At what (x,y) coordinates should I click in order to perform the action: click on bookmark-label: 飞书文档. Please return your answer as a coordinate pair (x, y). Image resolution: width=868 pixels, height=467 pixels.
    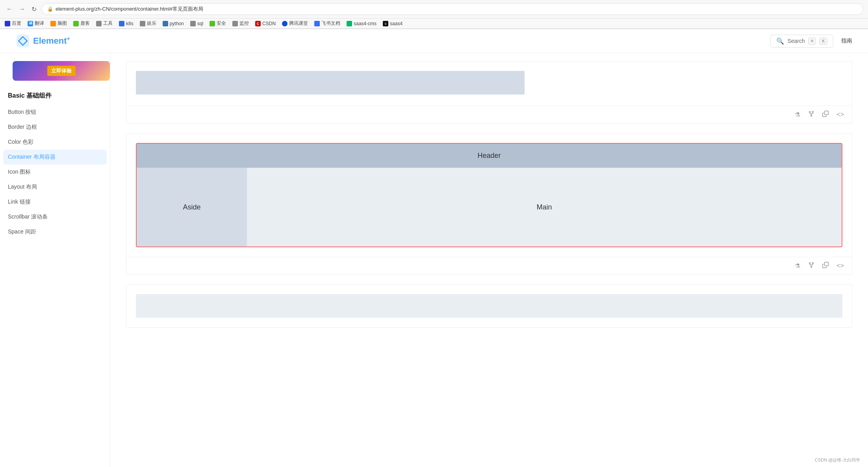
    Looking at the image, I should click on (331, 24).